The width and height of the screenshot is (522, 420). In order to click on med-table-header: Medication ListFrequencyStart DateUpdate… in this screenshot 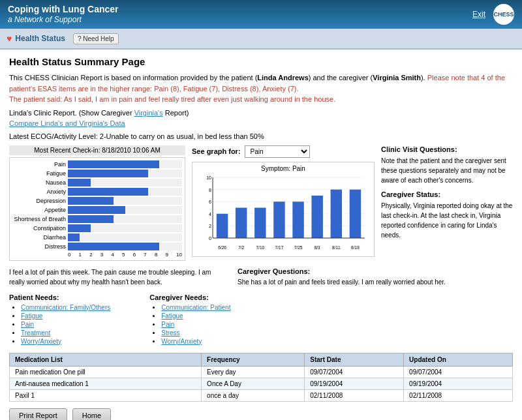, I will do `click(261, 359)`.